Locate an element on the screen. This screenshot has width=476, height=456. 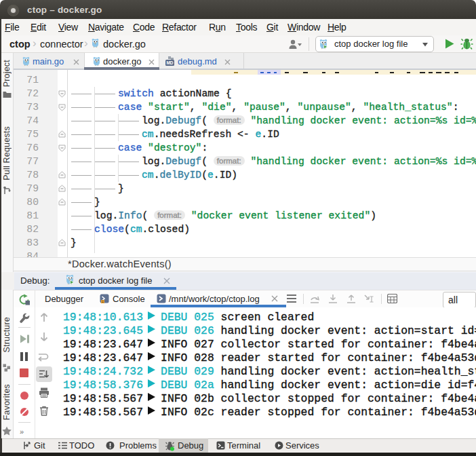
svg-text: MD is located at coordinates (170, 62).